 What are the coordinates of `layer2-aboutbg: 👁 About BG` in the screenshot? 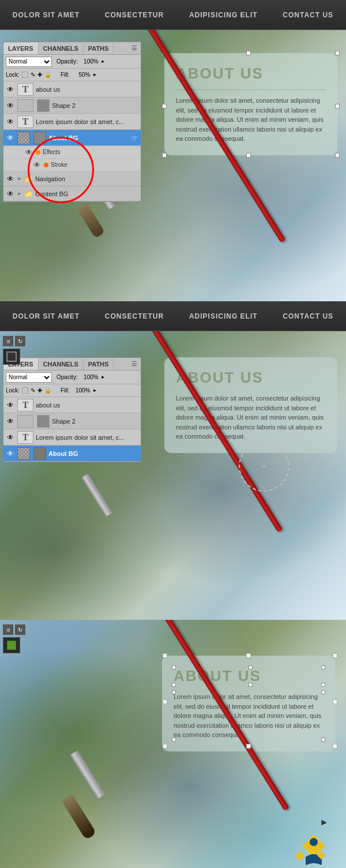 It's located at (72, 454).